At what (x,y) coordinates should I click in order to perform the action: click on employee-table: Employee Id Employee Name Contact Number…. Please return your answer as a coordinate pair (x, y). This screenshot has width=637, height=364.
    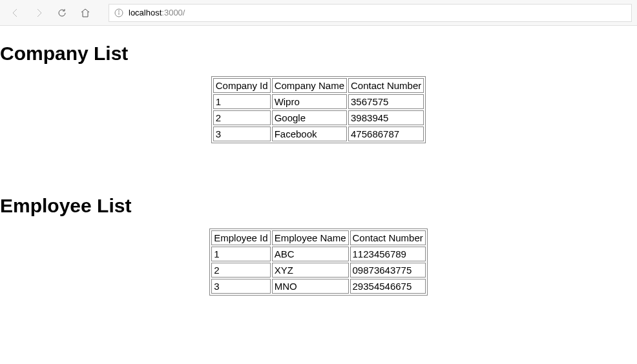
    Looking at the image, I should click on (318, 262).